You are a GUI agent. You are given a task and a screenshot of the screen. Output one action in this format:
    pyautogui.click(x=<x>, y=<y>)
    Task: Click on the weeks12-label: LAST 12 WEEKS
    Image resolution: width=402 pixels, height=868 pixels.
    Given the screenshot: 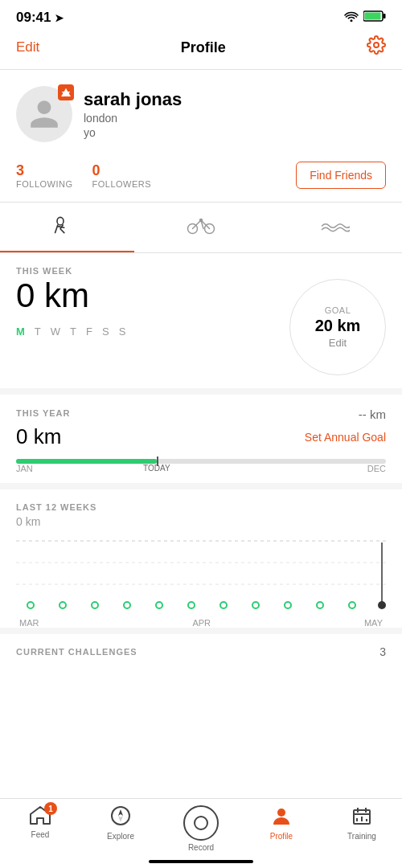 What is the action you would take?
    pyautogui.click(x=201, y=507)
    